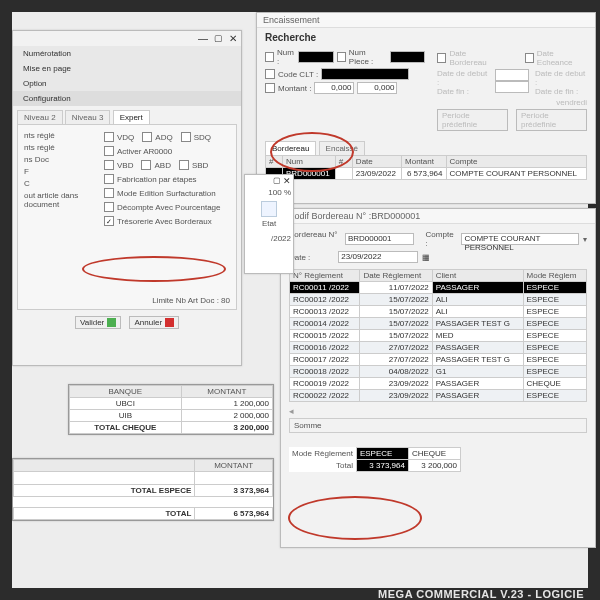  I want to click on col-nreg: N° Règlement, so click(325, 276).